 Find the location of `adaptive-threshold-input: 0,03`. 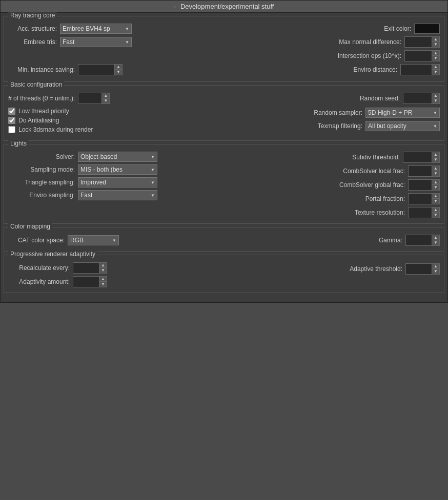

adaptive-threshold-input: 0,03 is located at coordinates (419, 269).